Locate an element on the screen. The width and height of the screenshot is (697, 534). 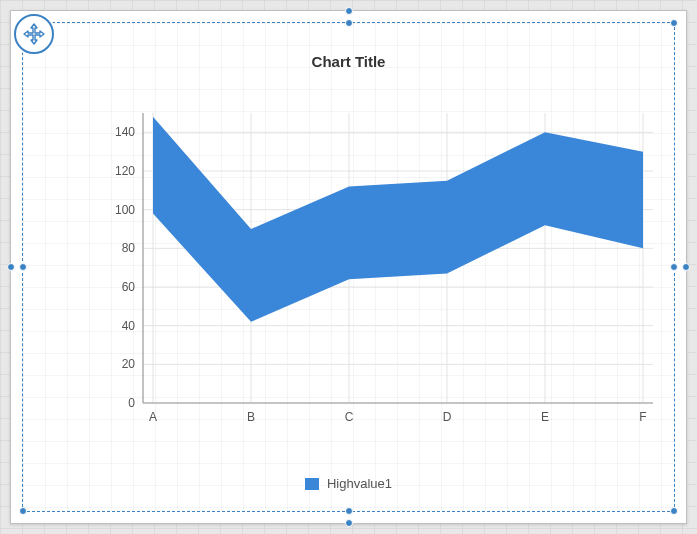
legend-label: Highvalue1 is located at coordinates (360, 484).